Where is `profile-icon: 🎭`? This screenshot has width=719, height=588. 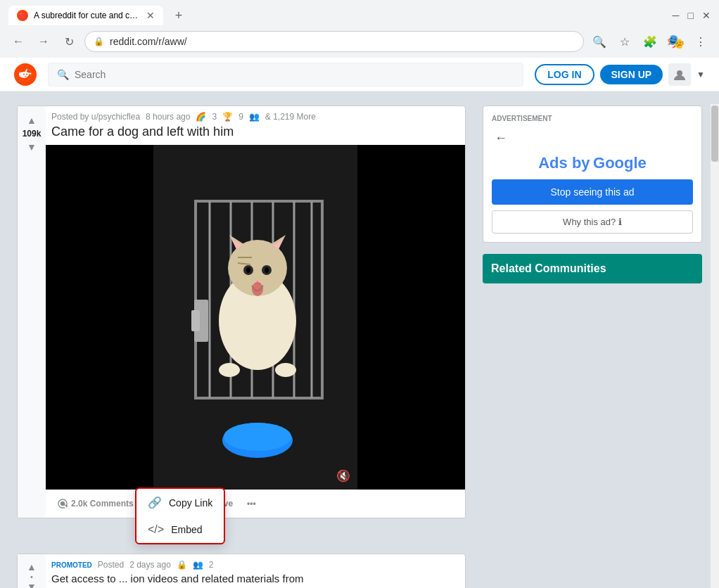 profile-icon: 🎭 is located at coordinates (675, 41).